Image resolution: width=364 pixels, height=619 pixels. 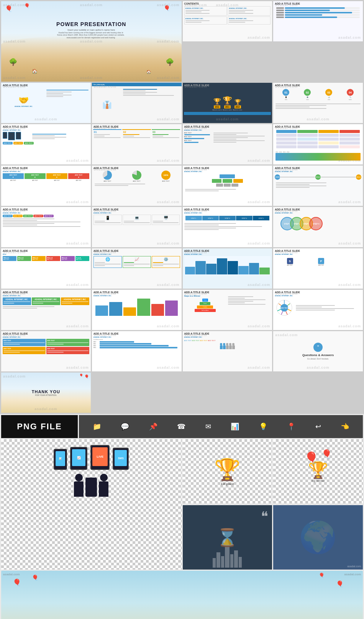 What do you see at coordinates (228, 130) in the screenshot?
I see `company-progtable: ASADAL INTERNET, INC.` at bounding box center [228, 130].